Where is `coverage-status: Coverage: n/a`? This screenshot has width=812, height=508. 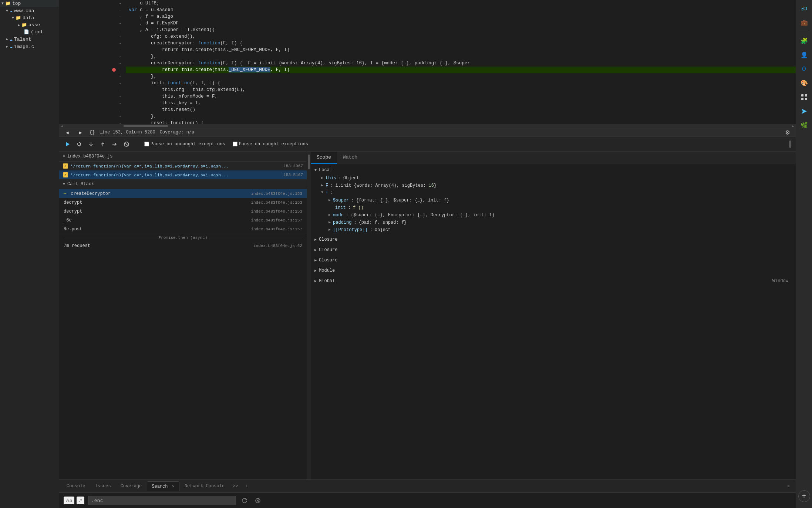
coverage-status: Coverage: n/a is located at coordinates (177, 132).